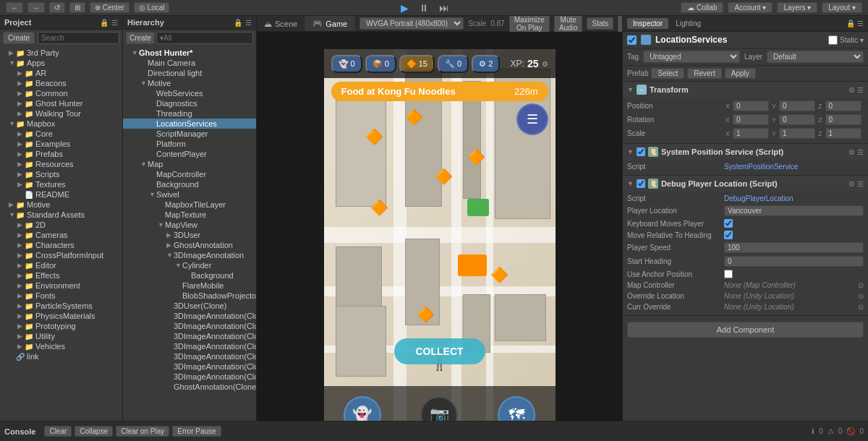 The image size is (868, 441). Describe the element at coordinates (61, 346) in the screenshot. I see `project-item-vehicles: ▶📁Vehicles` at that location.